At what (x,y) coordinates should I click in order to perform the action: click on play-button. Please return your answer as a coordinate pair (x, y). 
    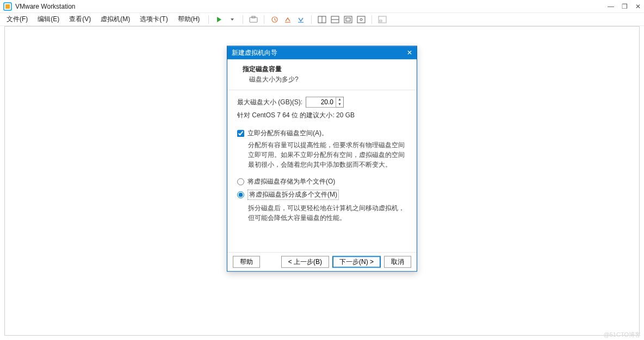
    Looking at the image, I should click on (219, 20).